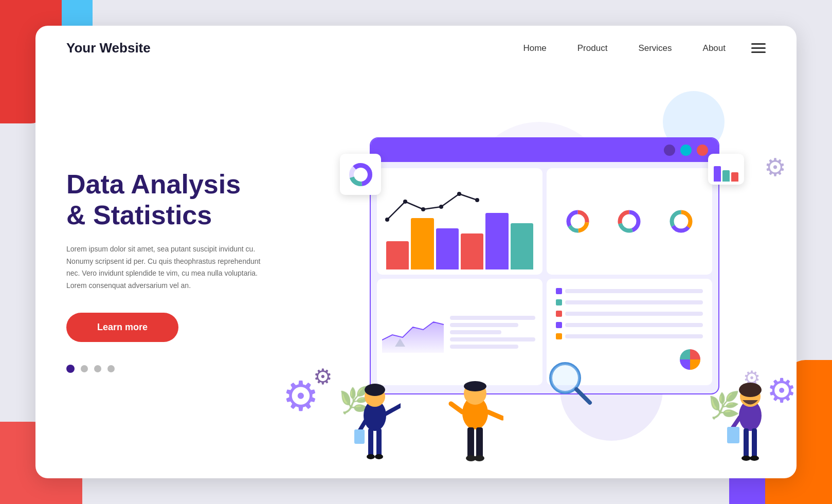  I want to click on nav-item-home: Home, so click(535, 48).